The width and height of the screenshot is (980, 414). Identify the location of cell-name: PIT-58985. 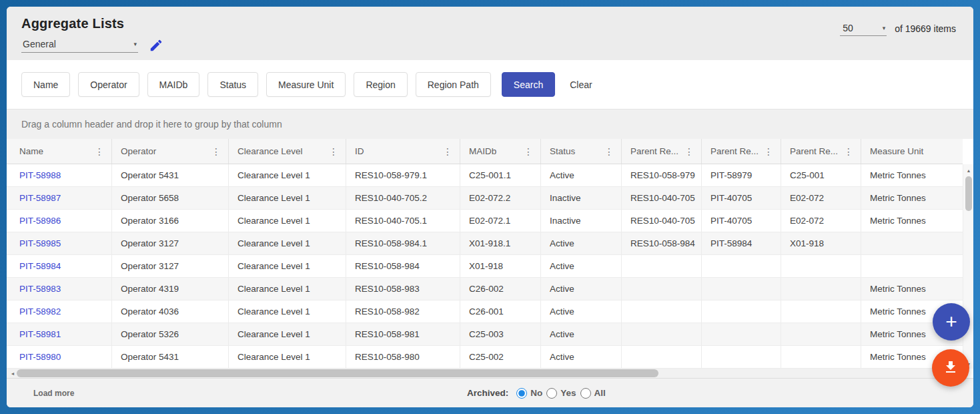
(59, 243).